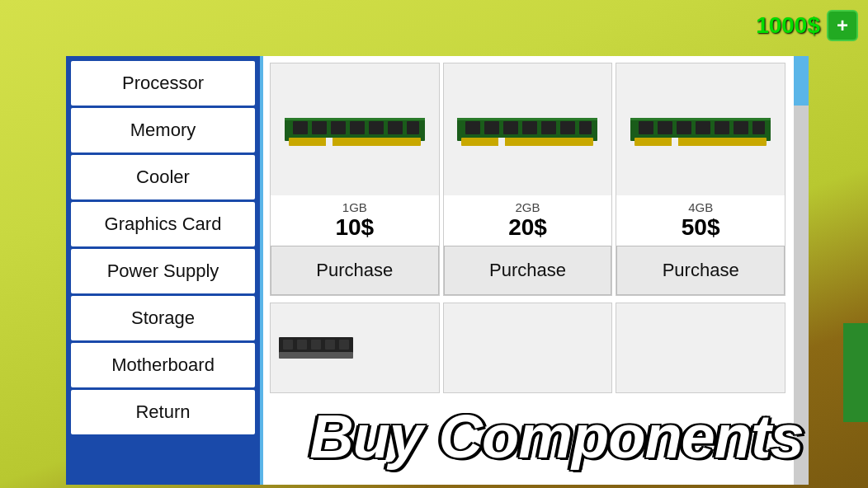 Image resolution: width=868 pixels, height=488 pixels. Describe the element at coordinates (701, 221) in the screenshot. I see `product-info-4gb: 4GB 50$` at that location.